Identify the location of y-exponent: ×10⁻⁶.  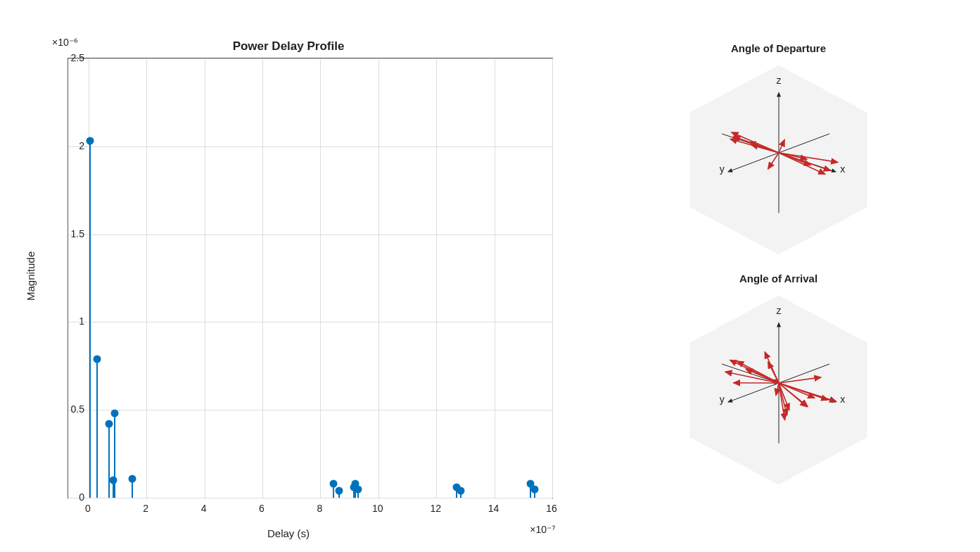
(65, 42).